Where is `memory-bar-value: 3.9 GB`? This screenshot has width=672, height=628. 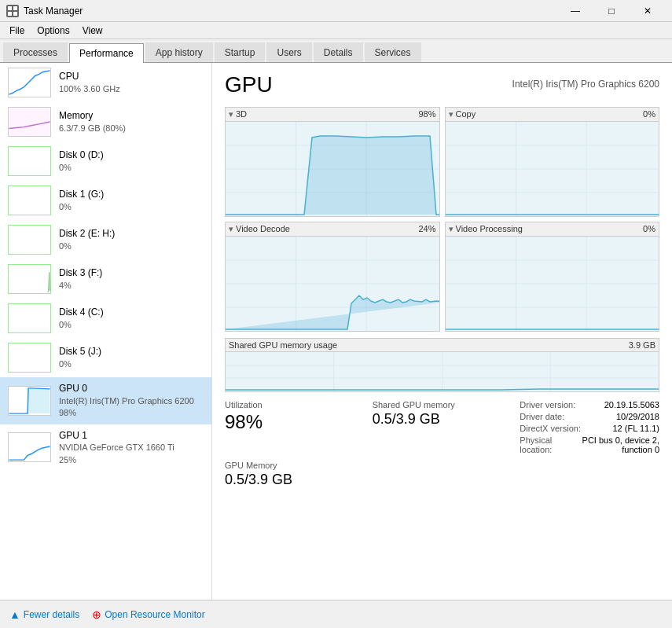 memory-bar-value: 3.9 GB is located at coordinates (642, 345).